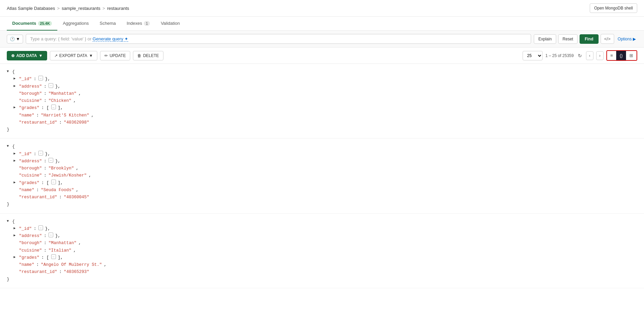  I want to click on action-left-group: ⊕ ADD DATA ▼ ↗ EXPORT DATA ▼ ✏ UPDATE 🗑 …, so click(85, 56).